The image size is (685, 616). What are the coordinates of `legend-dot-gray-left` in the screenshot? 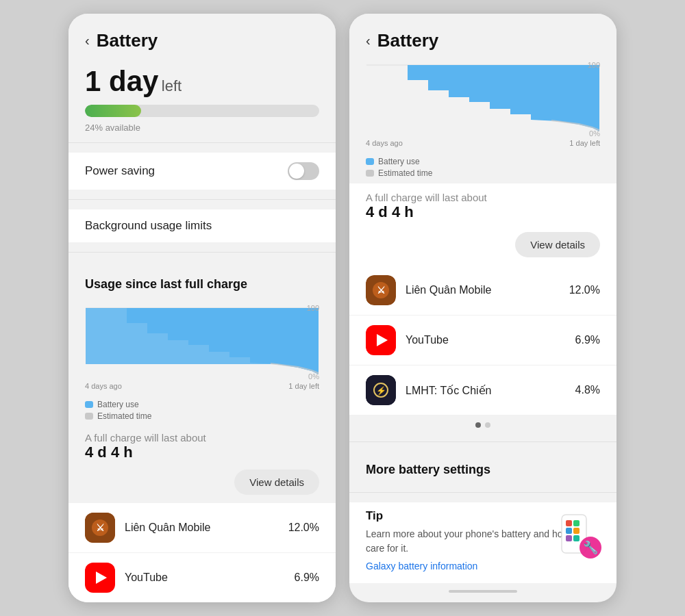 It's located at (89, 416).